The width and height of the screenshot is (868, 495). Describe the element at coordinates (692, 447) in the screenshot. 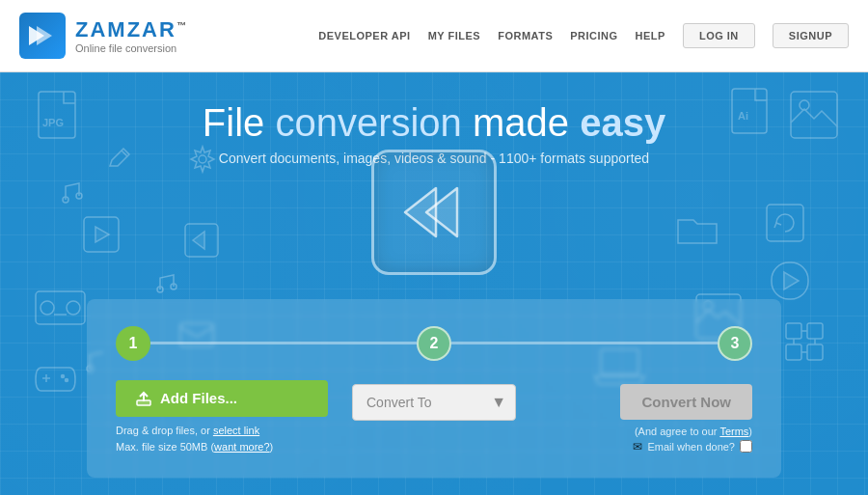

I see `email-row: ✉ Email when done?` at that location.